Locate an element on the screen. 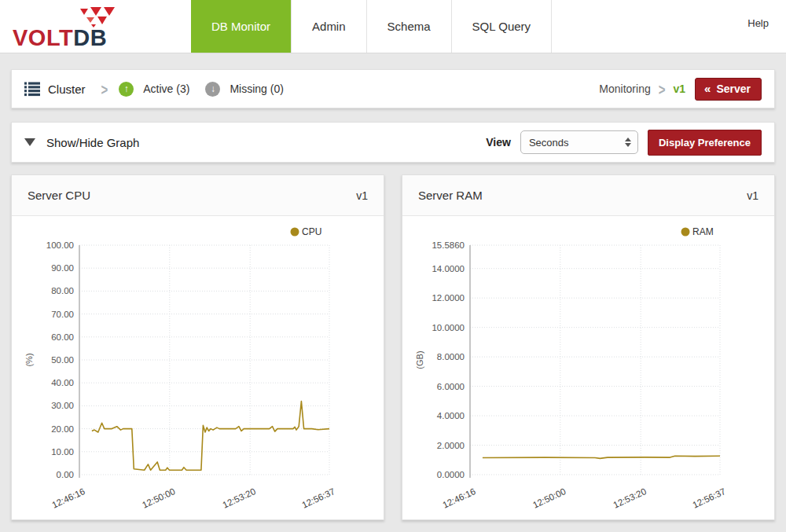  server-ram-badge: v1 is located at coordinates (753, 196).